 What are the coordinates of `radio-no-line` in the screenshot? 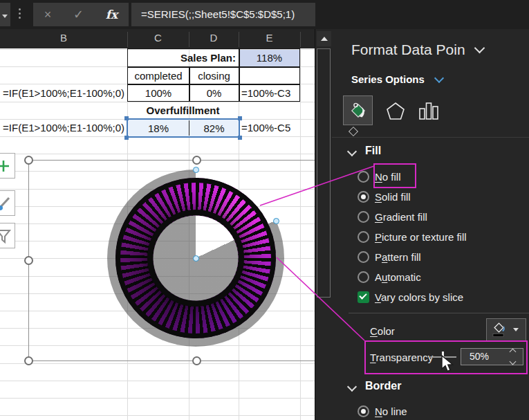 It's located at (364, 411).